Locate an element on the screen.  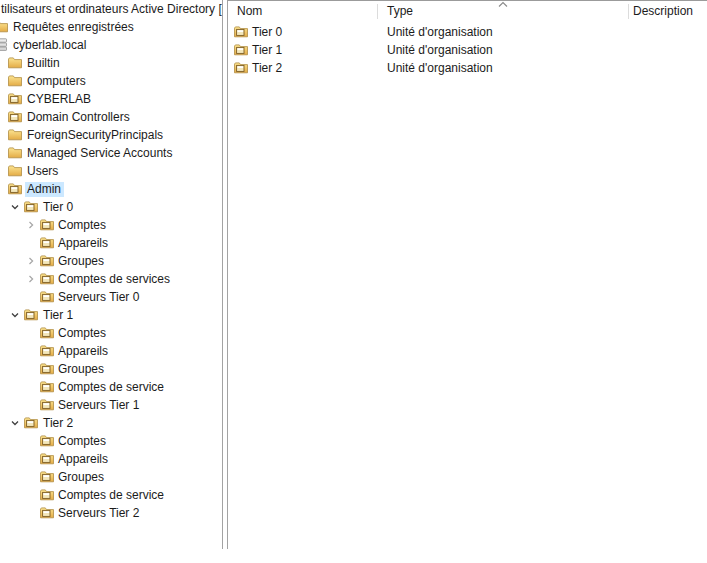
tree-item-tier-0: Tier 0 is located at coordinates (111, 207).